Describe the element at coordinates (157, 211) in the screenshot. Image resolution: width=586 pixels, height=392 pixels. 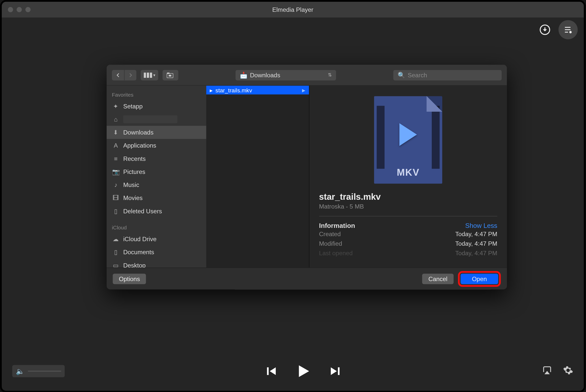
I see `sidebar-item-deleted-users: ▯Deleted Users` at that location.